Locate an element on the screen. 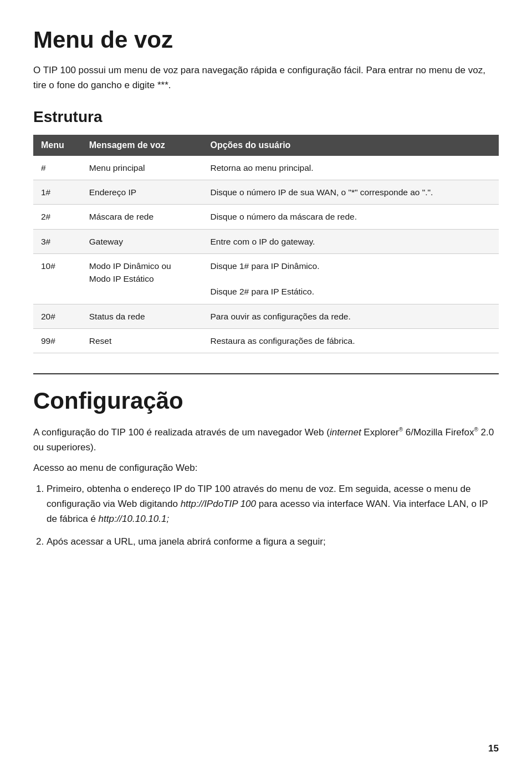 The image size is (532, 772). estrutura-heading: Estrutura is located at coordinates (266, 117).